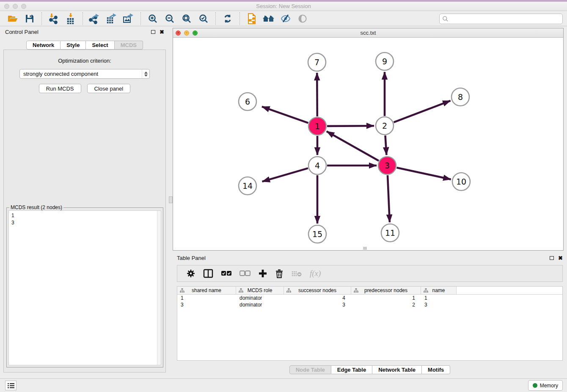 The image size is (567, 392). Describe the element at coordinates (54, 19) in the screenshot. I see `import-network-icon` at that location.